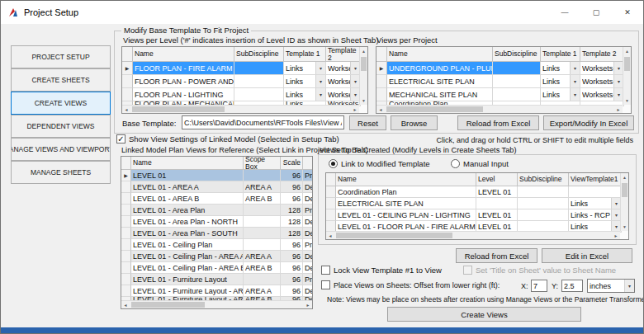  Describe the element at coordinates (61, 149) in the screenshot. I see `sidebar-item-manage-views-and-viewports: MANAGE VIEWS AND VIEWPORTS` at that location.